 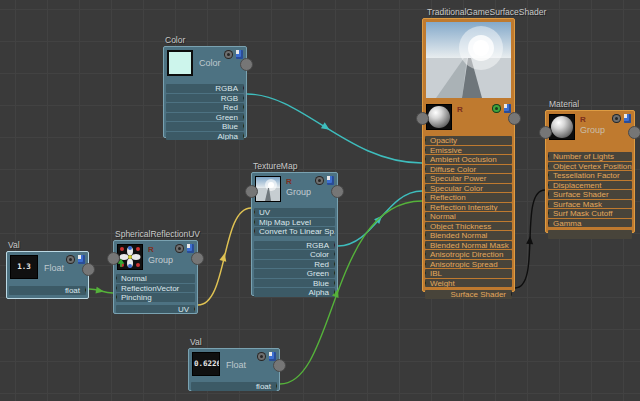 What do you see at coordinates (101, 291) in the screenshot?
I see `wire-val-to-pinching` at bounding box center [101, 291].